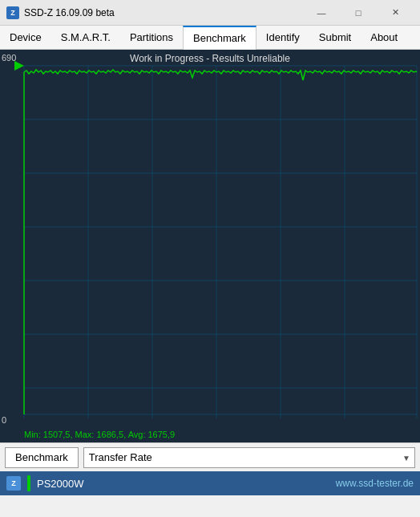  What do you see at coordinates (42, 458) in the screenshot?
I see `benchmark-button: Benchmark` at bounding box center [42, 458].